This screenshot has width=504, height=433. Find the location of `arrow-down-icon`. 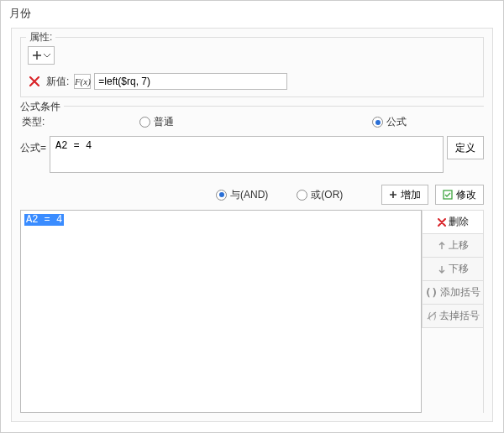

arrow-down-icon is located at coordinates (442, 269).